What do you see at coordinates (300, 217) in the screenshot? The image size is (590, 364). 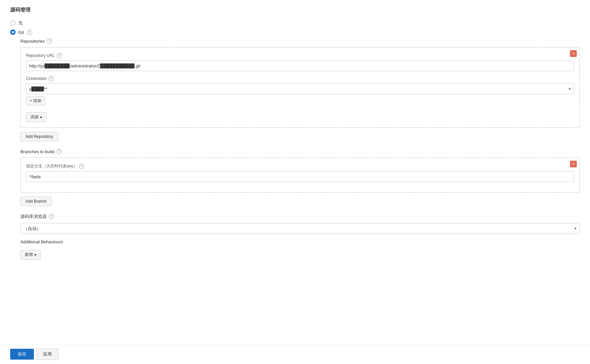 I see `browser-label: 源码库浏览器 ?` at bounding box center [300, 217].